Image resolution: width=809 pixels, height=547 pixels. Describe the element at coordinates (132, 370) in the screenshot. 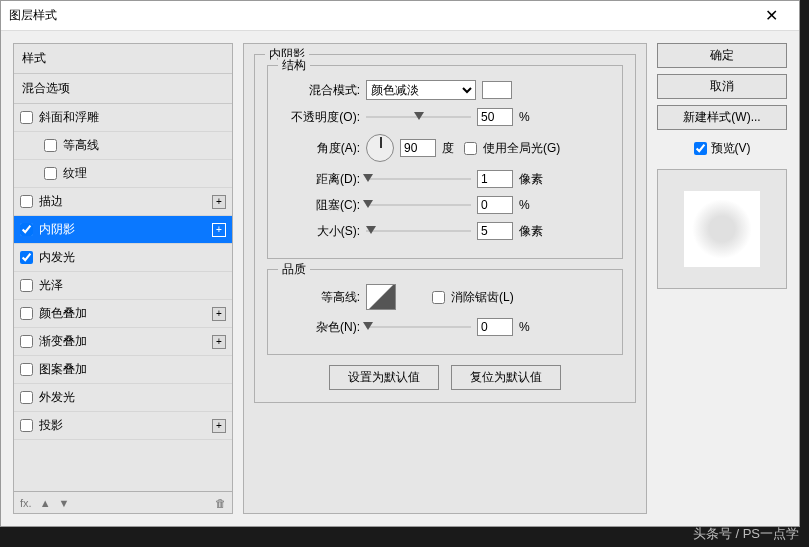

I see `style-label: 图案叠加` at that location.